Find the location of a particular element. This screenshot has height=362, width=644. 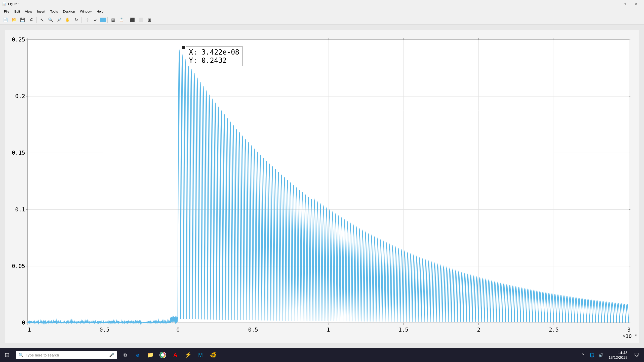

minimize-button: ─ is located at coordinates (613, 4).